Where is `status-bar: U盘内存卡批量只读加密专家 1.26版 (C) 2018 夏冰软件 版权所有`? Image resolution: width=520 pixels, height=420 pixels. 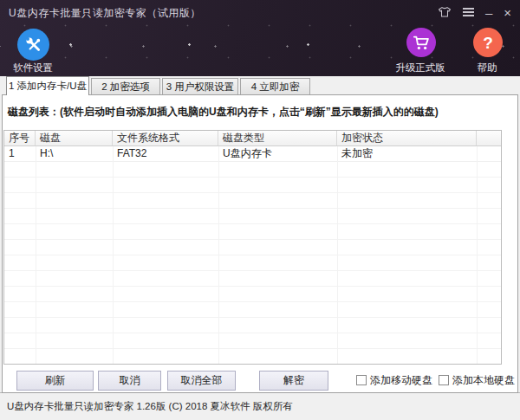 status-bar: U盘内存卡批量只读加密专家 1.26版 (C) 2018 夏冰软件 版权所有 is located at coordinates (260, 406).